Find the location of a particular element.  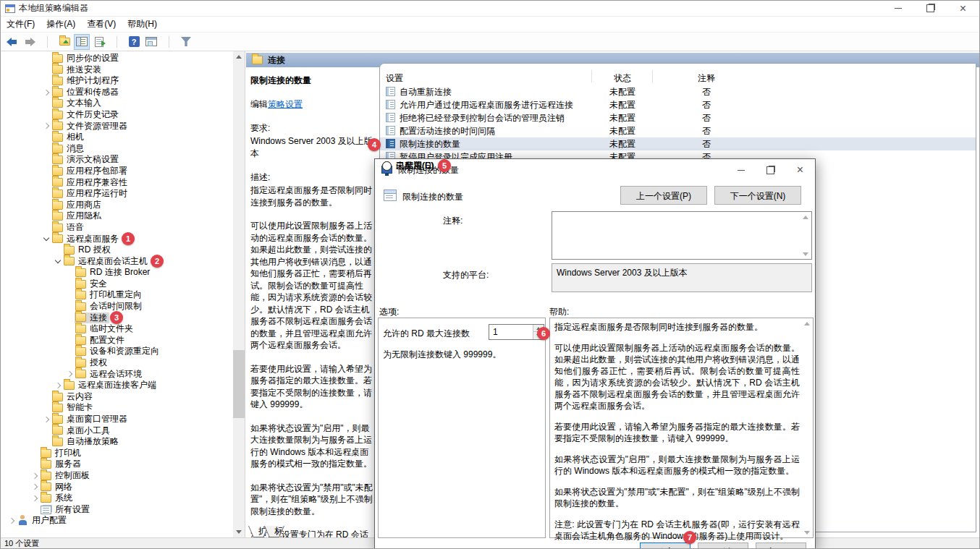

tree-item-hit: 维护计划程序 is located at coordinates (86, 81).